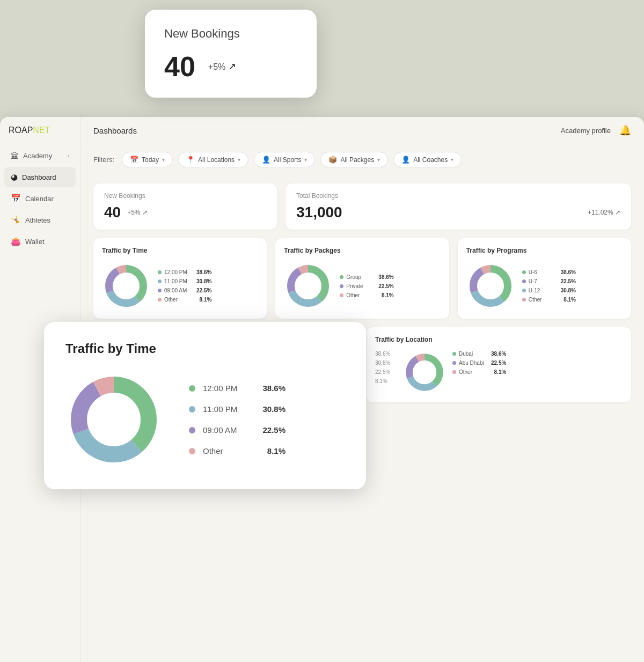  What do you see at coordinates (491, 286) in the screenshot?
I see `traffic-programs-donut` at bounding box center [491, 286].